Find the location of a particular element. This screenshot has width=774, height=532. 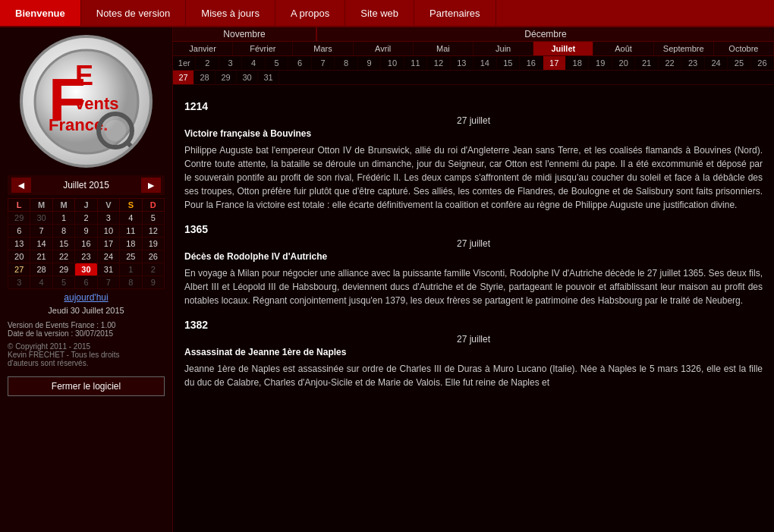

dates-row1: 1er2345678910111213141516171819202122232… is located at coordinates (474, 64).